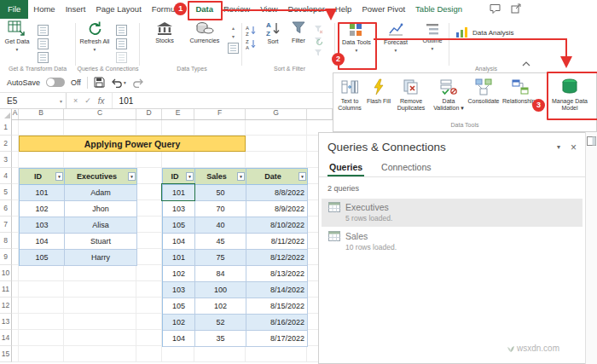  Describe the element at coordinates (221, 322) in the screenshot. I see `sales-cell: 52` at that location.